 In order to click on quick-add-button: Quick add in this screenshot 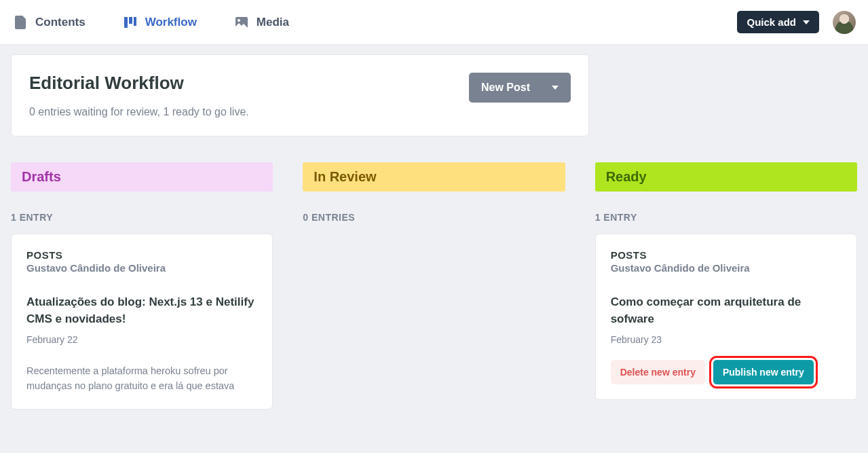, I will do `click(778, 22)`.